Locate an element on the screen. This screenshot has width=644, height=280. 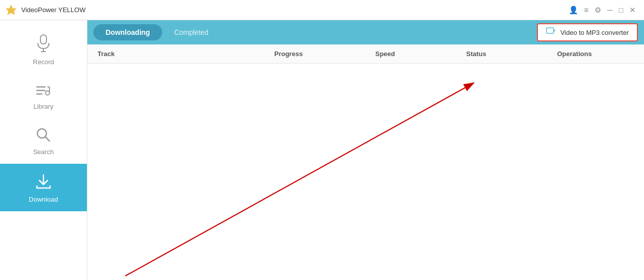
library-icon is located at coordinates (43, 91).